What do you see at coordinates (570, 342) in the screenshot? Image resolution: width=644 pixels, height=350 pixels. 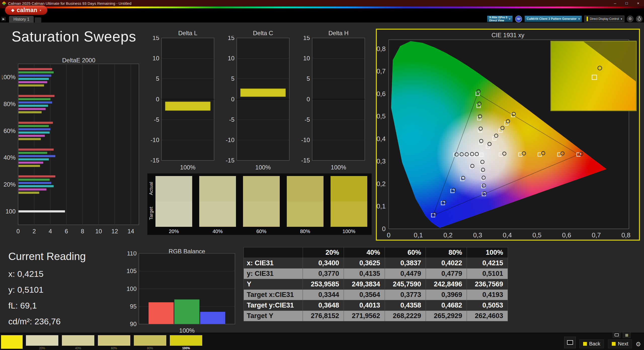 I see `pattern-window-button` at bounding box center [570, 342].